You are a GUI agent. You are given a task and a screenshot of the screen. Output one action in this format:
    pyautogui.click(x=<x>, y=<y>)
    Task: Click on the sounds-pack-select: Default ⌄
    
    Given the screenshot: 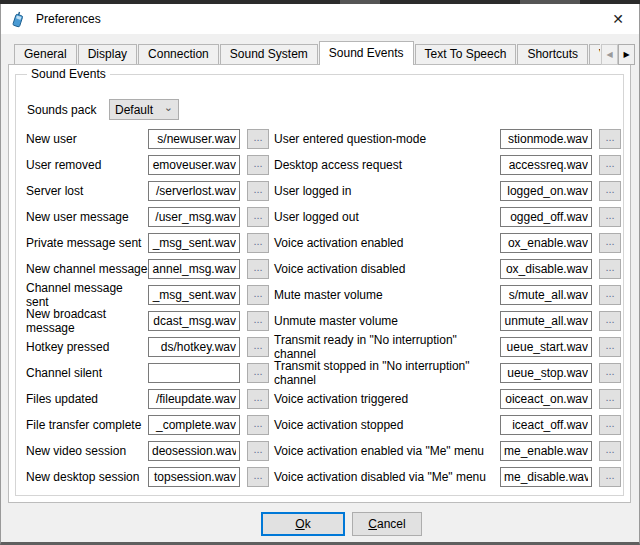 What is the action you would take?
    pyautogui.click(x=144, y=110)
    